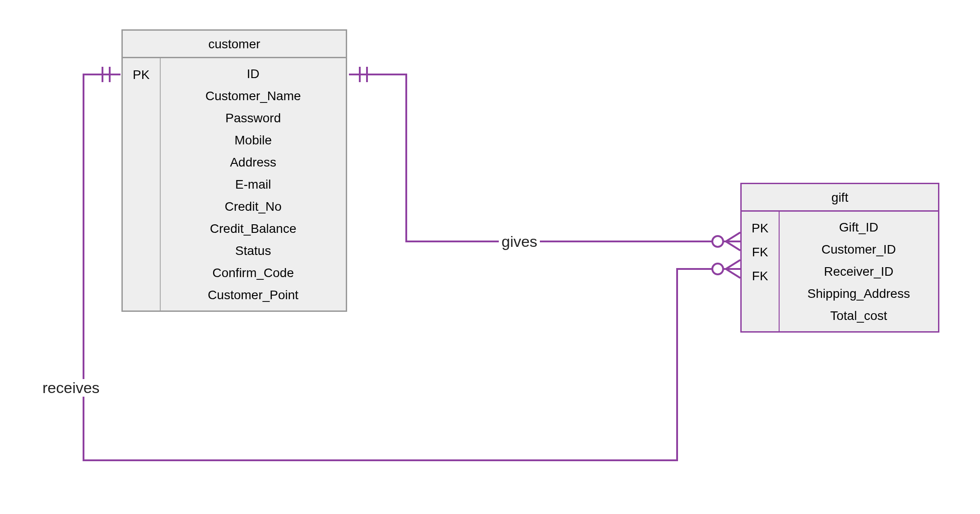 This screenshot has width=980, height=514. What do you see at coordinates (859, 293) in the screenshot?
I see `gift-attr-shipping: Shipping_Address` at bounding box center [859, 293].